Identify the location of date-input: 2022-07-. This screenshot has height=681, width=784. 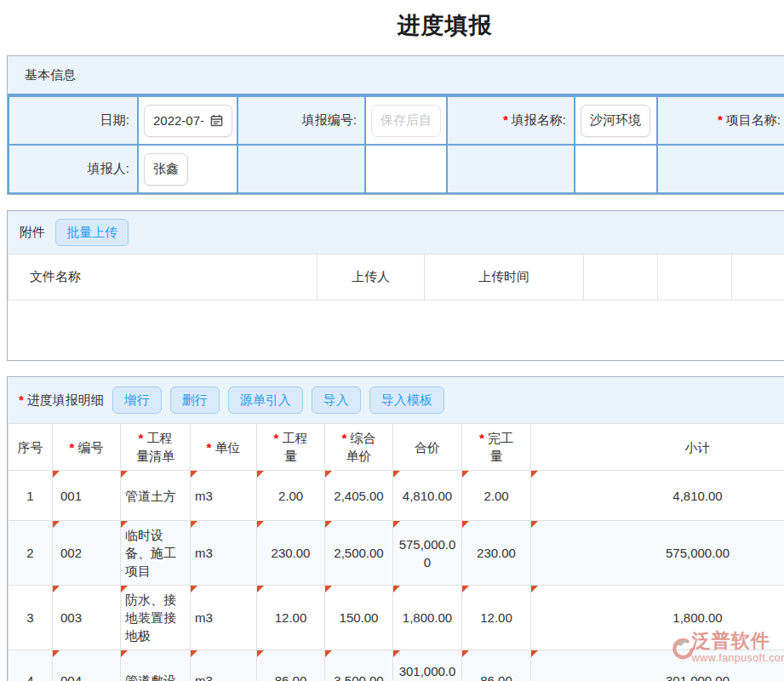
(188, 121).